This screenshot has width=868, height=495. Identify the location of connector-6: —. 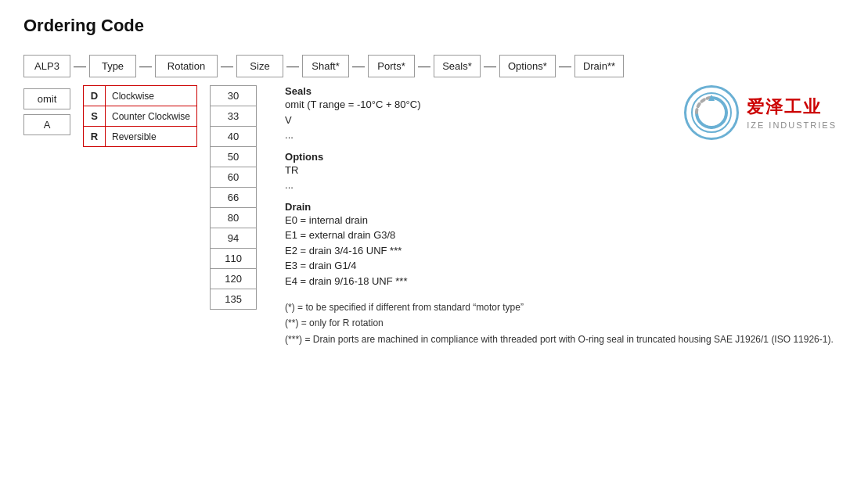
(424, 66).